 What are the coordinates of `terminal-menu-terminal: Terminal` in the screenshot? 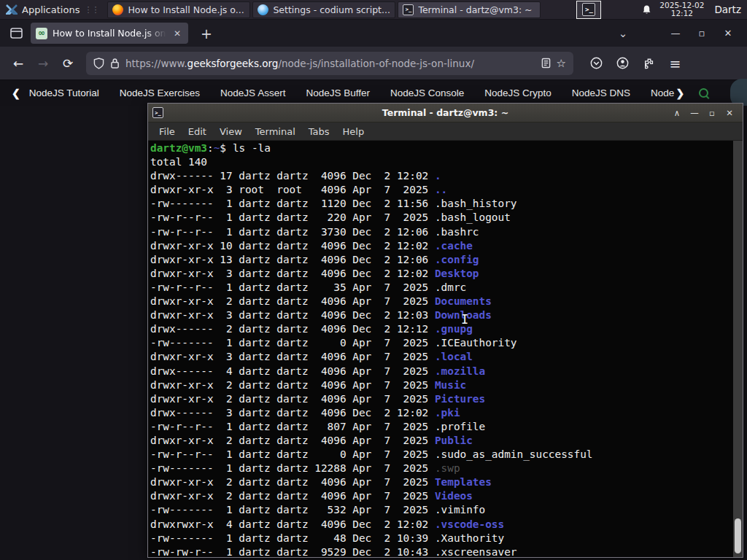 It's located at (276, 131).